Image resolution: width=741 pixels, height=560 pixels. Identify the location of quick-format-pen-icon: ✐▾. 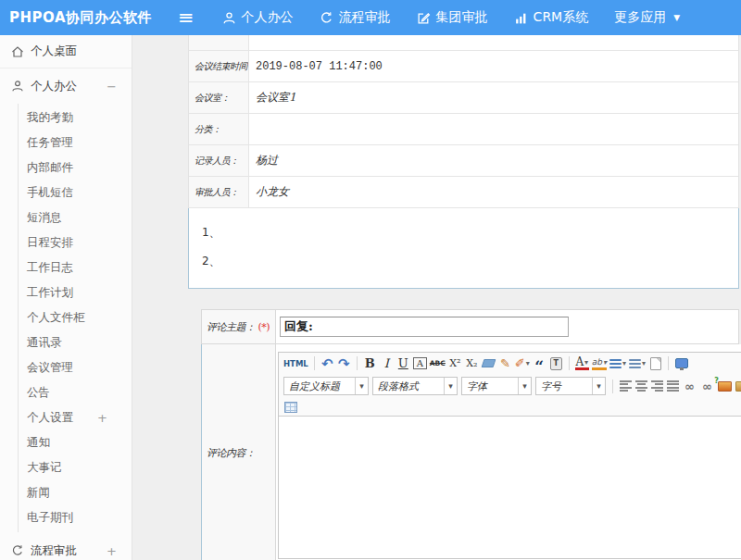
(522, 364).